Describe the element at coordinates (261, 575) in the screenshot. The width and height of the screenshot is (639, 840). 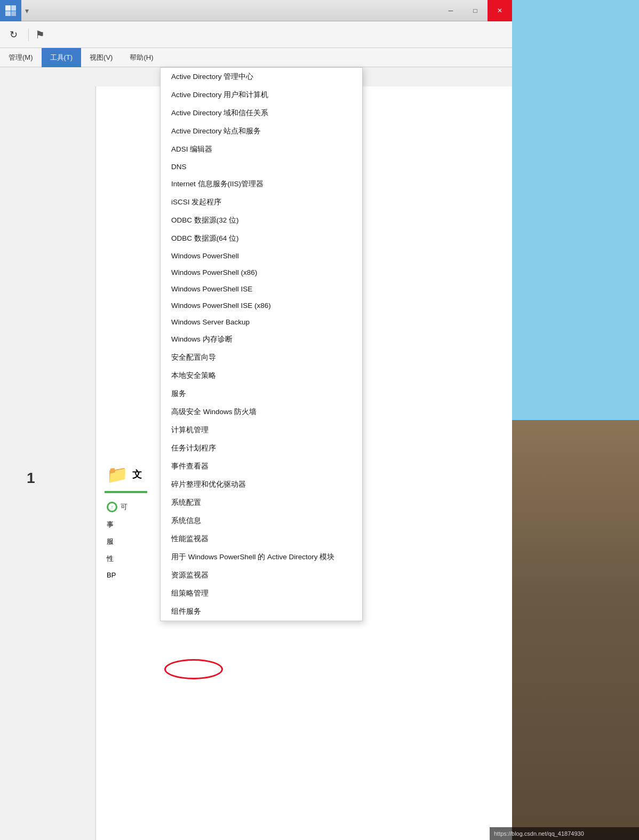
I see `menu-item-resource-monitor: 资源监视器` at that location.